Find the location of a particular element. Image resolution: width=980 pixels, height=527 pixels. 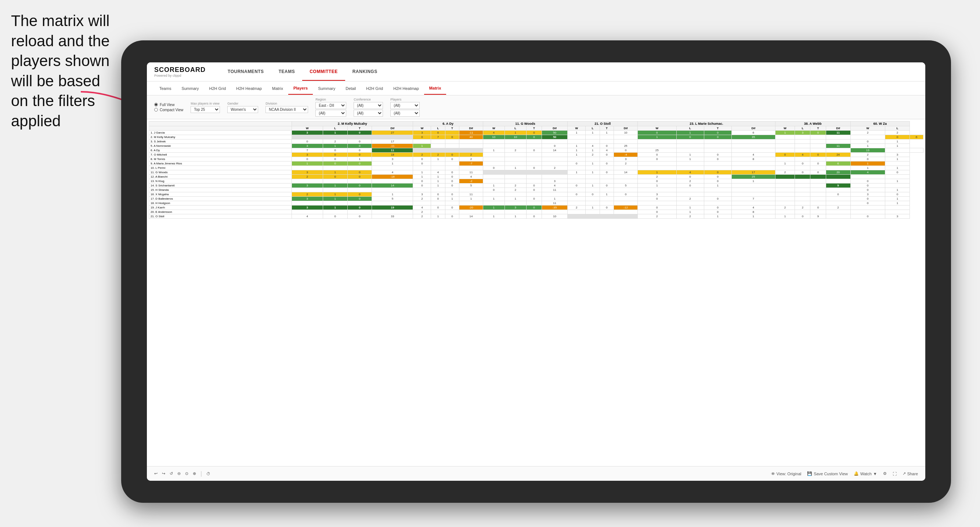

watch-button: 🔔 Watch ▼ is located at coordinates (865, 474).